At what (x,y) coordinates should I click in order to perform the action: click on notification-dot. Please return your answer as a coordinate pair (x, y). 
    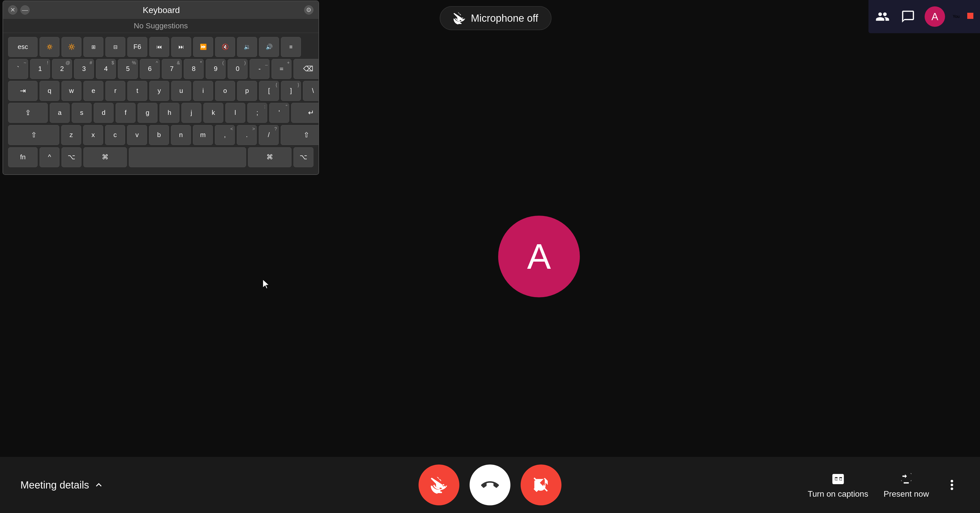
    Looking at the image, I should click on (970, 16).